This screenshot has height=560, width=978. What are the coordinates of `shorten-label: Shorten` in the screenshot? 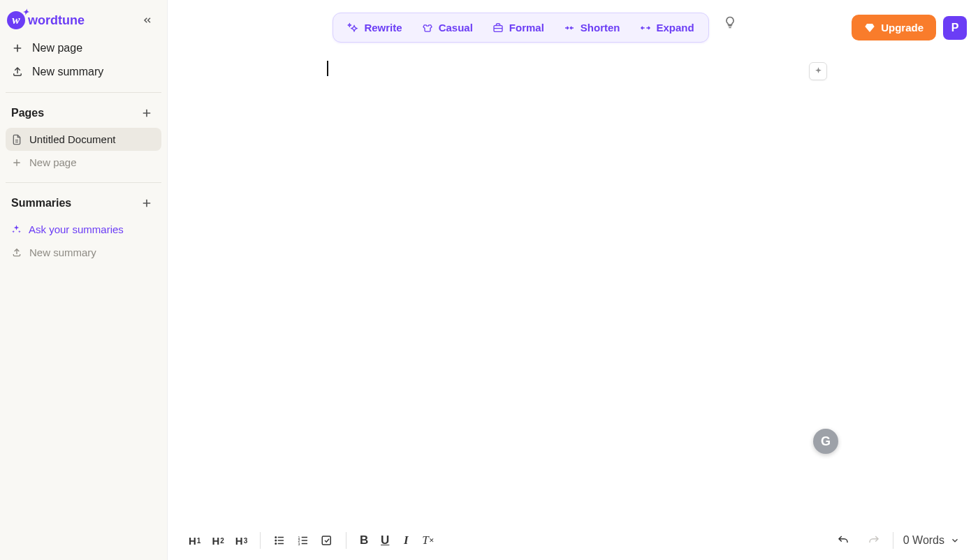 It's located at (601, 28).